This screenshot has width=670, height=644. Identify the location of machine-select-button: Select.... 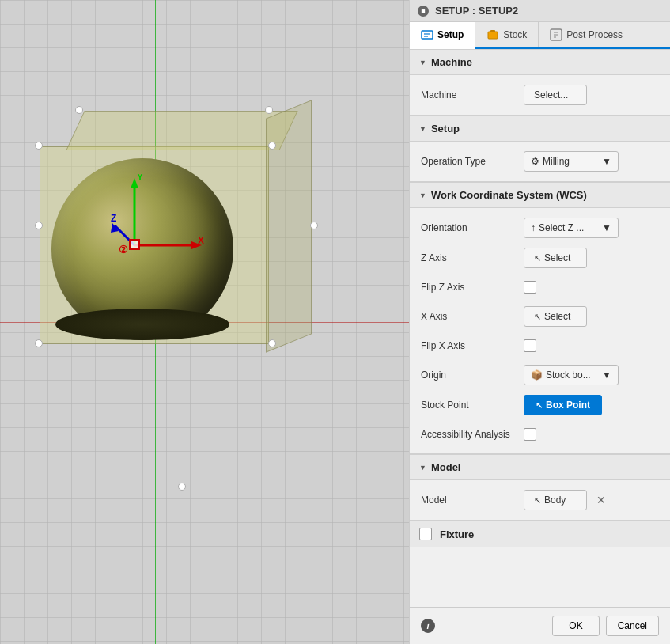
(555, 95).